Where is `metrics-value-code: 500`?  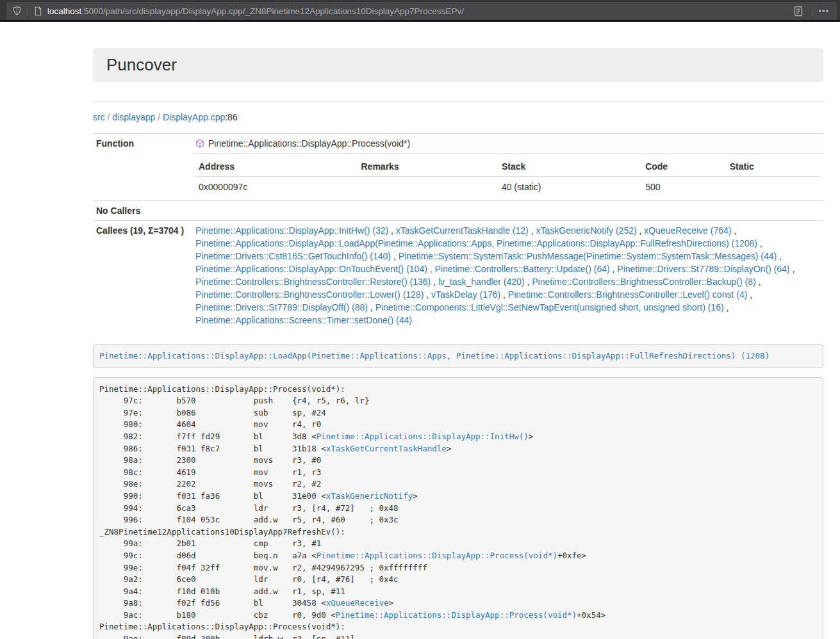 metrics-value-code: 500 is located at coordinates (684, 187).